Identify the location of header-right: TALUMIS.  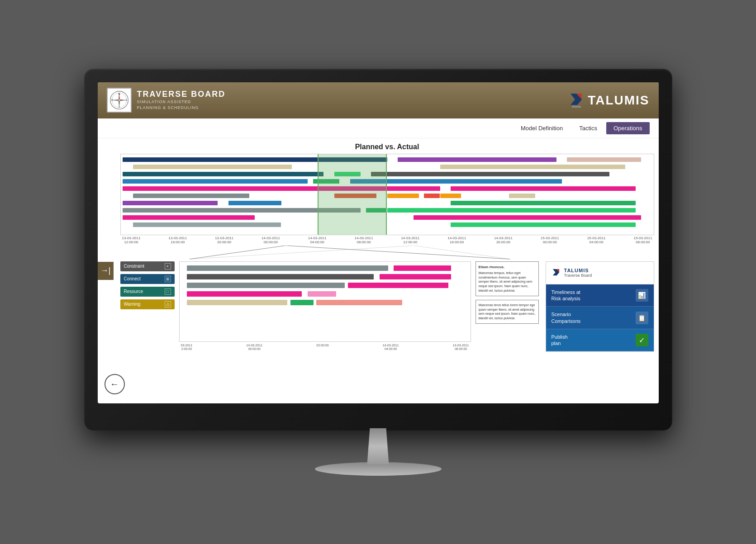
(609, 100).